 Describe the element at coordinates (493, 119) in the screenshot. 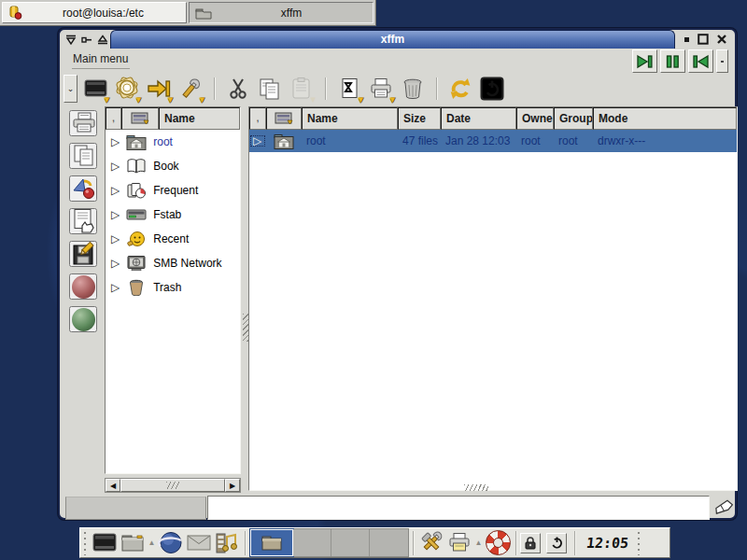

I see `file-header: , Name Size Date Owner Group Mode` at that location.